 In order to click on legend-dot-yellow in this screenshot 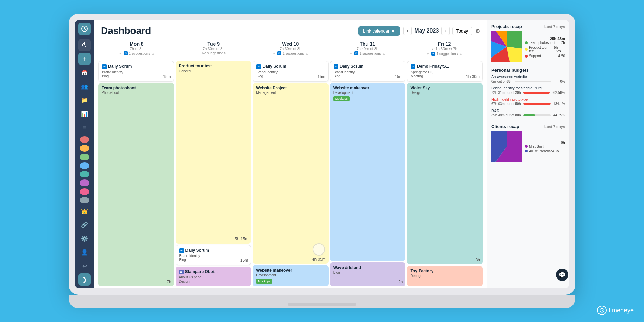, I will do `click(526, 49)`.